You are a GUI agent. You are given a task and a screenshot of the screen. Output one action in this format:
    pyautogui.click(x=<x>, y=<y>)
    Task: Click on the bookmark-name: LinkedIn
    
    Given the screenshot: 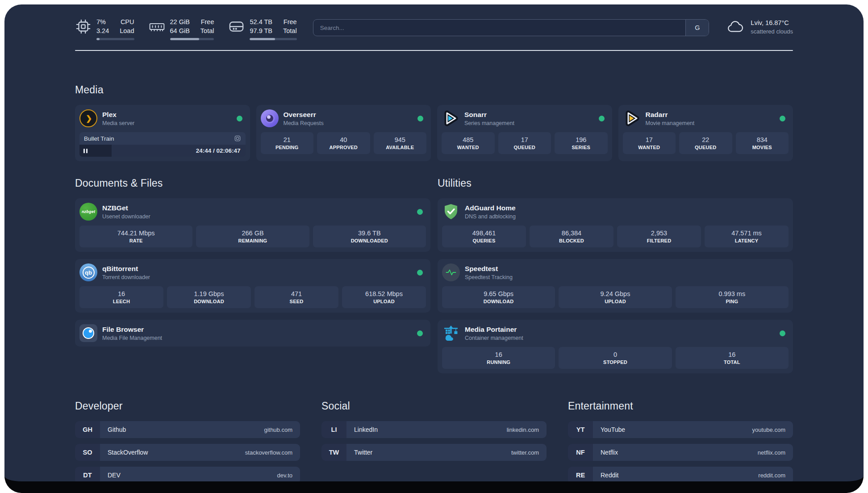 What is the action you would take?
    pyautogui.click(x=366, y=430)
    